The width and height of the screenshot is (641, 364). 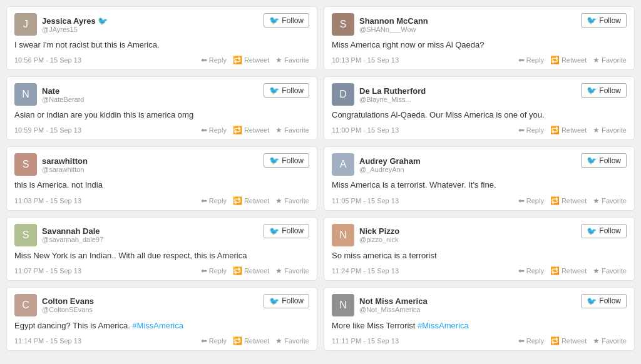 What do you see at coordinates (479, 108) in the screenshot?
I see `tweet-card: D De La Rutherford @Blayne_Miss... 🐦 Fol…` at bounding box center [479, 108].